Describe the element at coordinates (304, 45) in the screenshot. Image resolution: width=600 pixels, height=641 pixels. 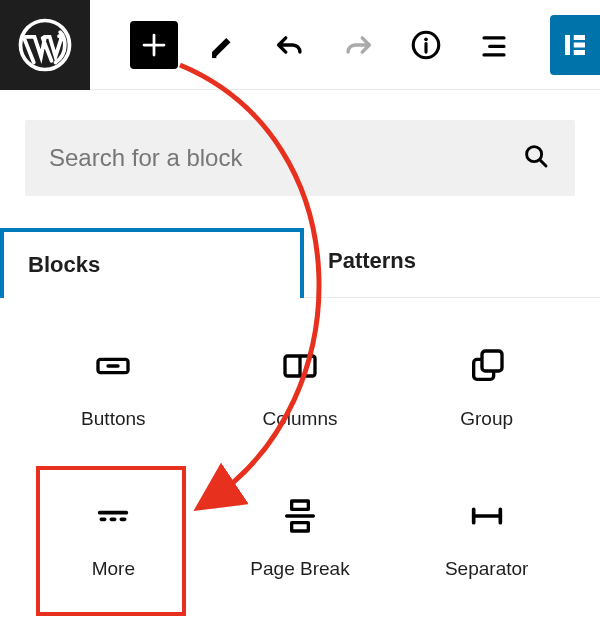
I see `toolbar-buttons` at that location.